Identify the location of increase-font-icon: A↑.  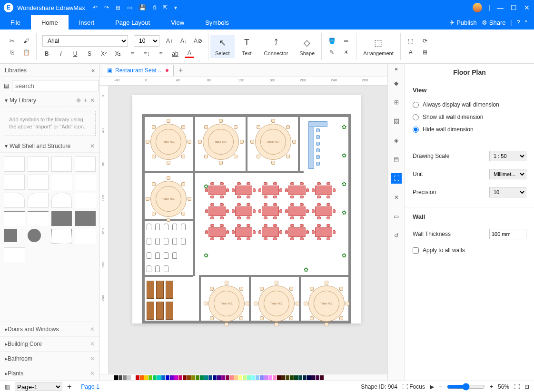
(169, 41).